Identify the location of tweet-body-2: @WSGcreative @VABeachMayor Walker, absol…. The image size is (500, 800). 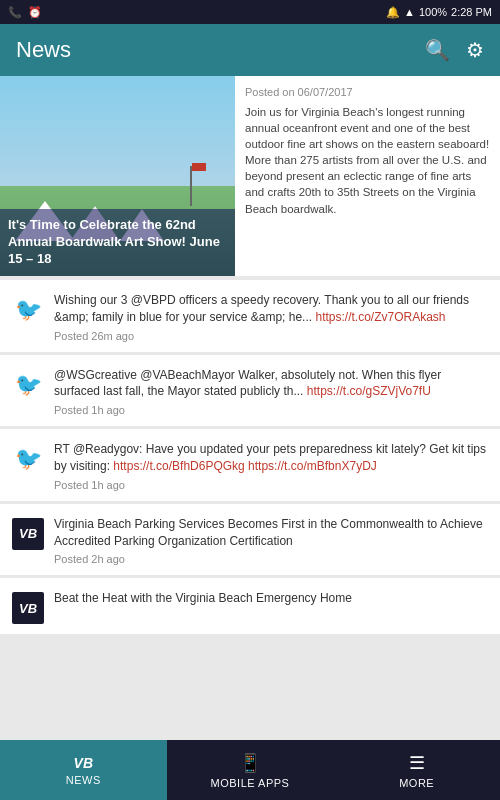
(271, 392).